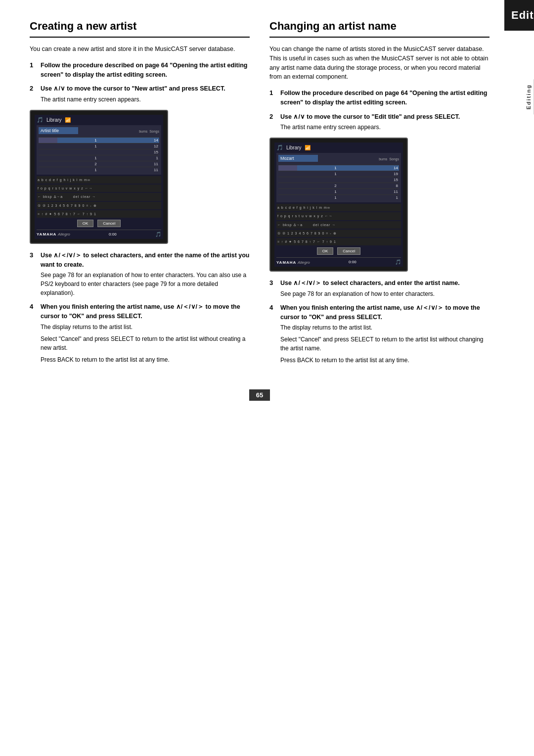 The width and height of the screenshot is (534, 756). I want to click on left-screen-mockup: 🎵 Library 📶 Artist title bums Songs, so click(99, 177).